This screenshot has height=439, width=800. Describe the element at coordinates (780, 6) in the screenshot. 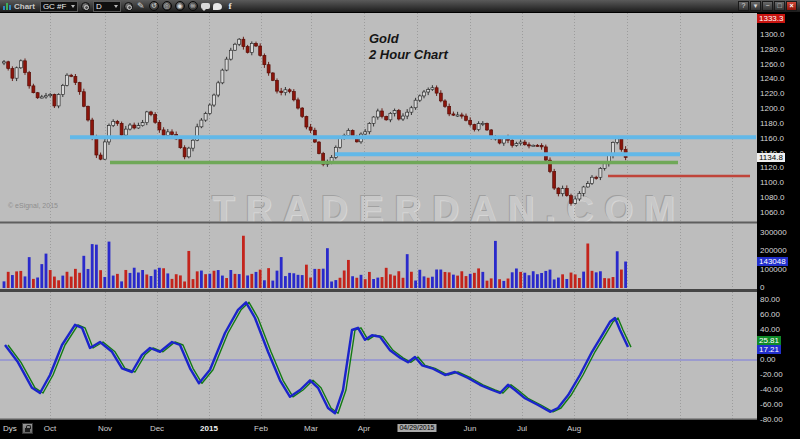

I see `restore-button: □` at that location.